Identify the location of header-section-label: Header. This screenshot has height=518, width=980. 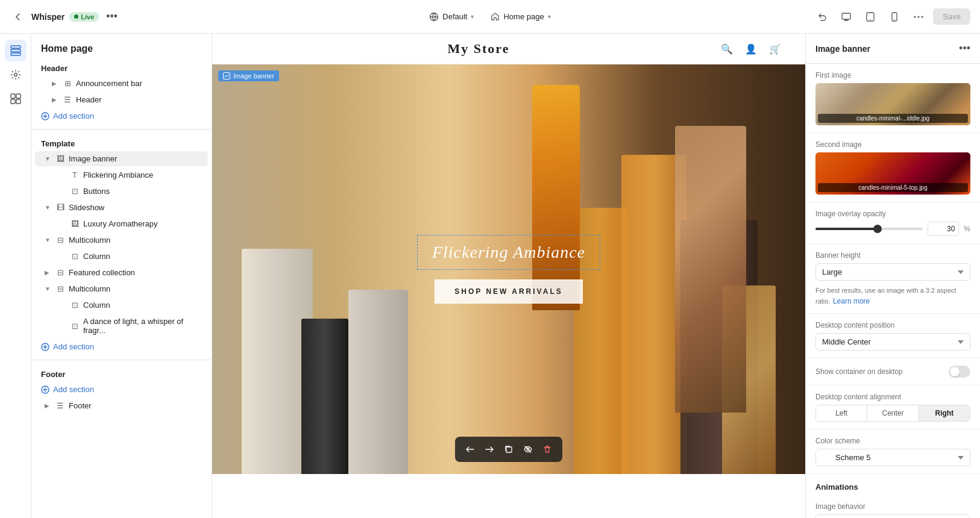
(122, 67).